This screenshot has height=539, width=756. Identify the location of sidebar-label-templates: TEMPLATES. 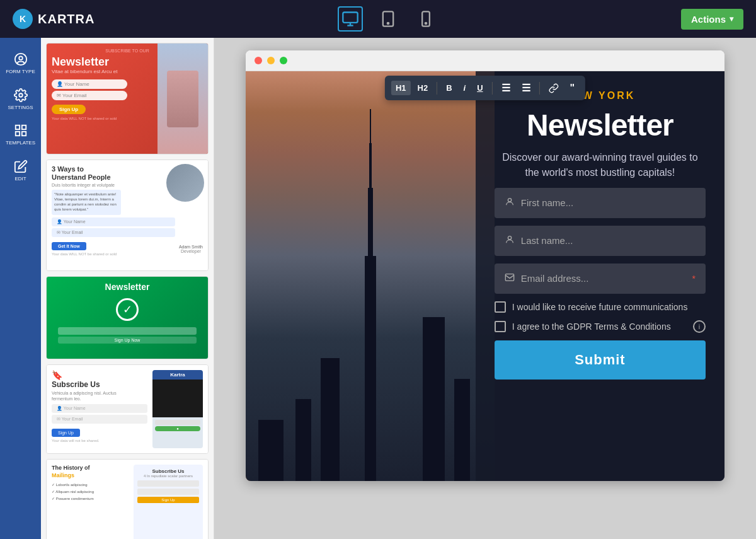
(20, 143).